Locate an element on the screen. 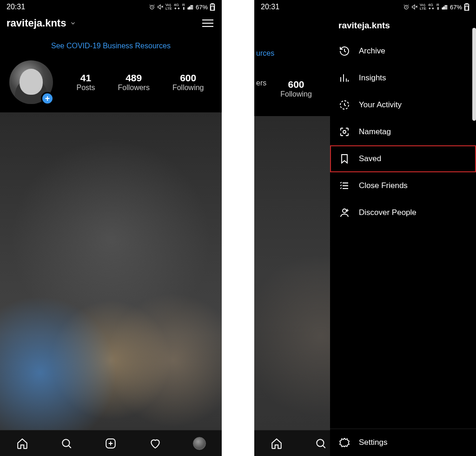  drawer-item-settings: Settings is located at coordinates (403, 443).